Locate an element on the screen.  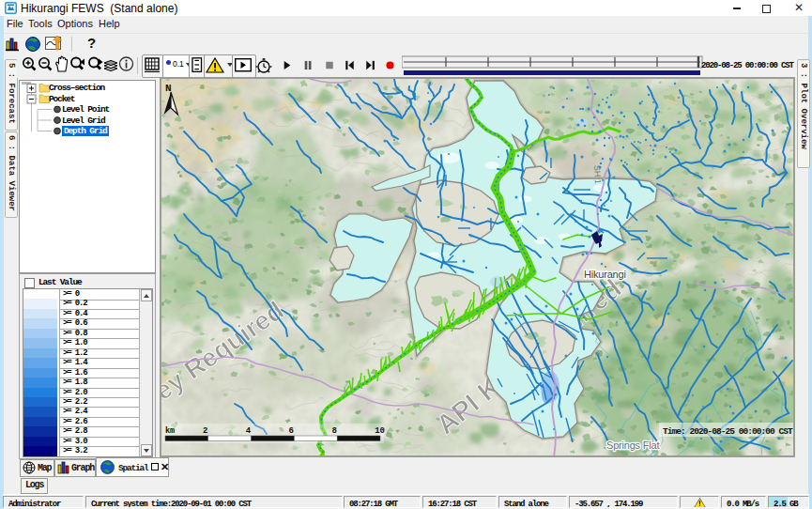
svg-text: km is located at coordinates (170, 431).